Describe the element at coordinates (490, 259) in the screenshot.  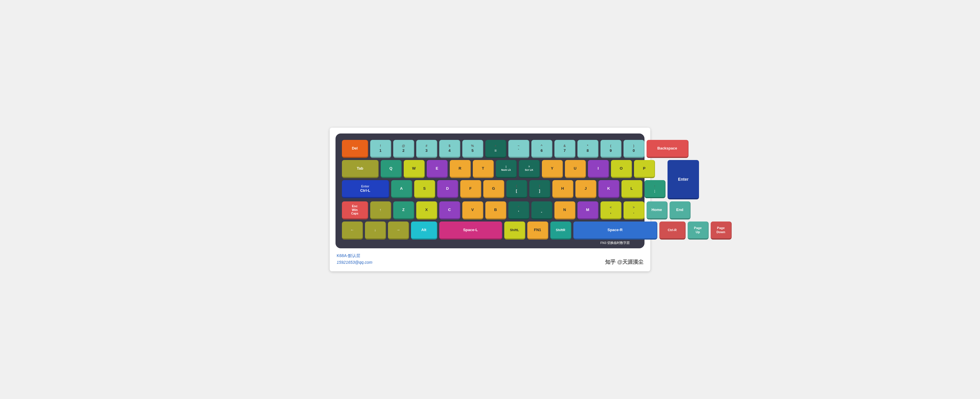
I see `footer: K68A-默认层 15921653@qq.com 知乎 @天涯漠尘` at that location.